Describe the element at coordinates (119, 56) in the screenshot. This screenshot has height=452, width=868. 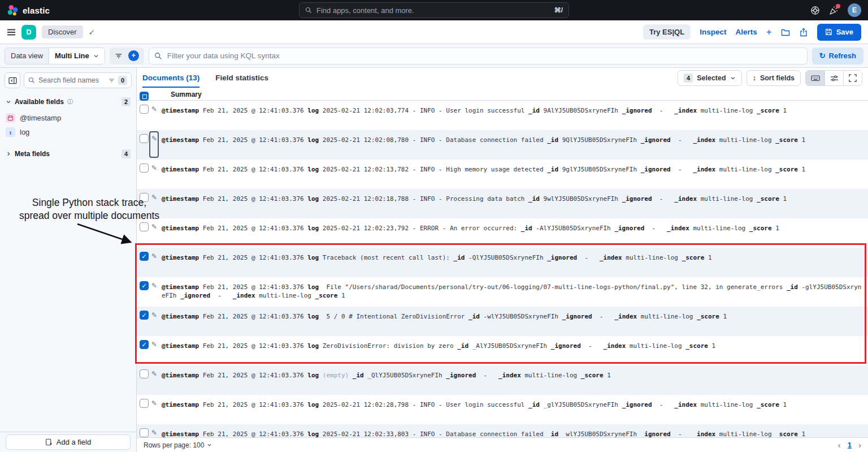
I see `filter-icon` at that location.